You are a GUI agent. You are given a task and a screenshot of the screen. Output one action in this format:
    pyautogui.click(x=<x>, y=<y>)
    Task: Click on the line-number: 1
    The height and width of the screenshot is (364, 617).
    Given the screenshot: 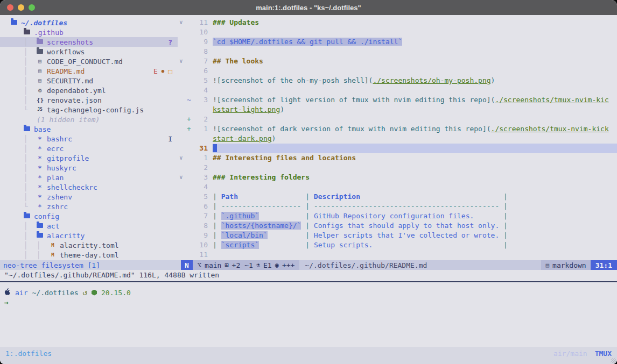 What is the action you would take?
    pyautogui.click(x=201, y=158)
    